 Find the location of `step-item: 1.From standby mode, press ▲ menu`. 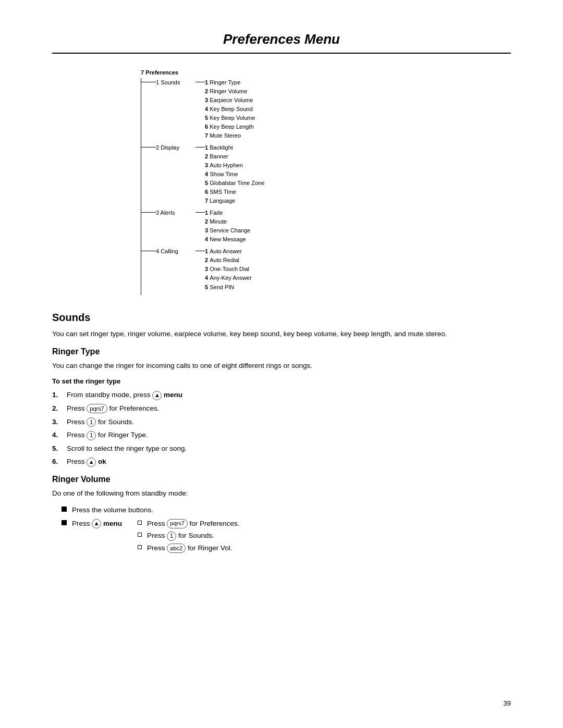

step-item: 1.From standby mode, press ▲ menu is located at coordinates (282, 395).